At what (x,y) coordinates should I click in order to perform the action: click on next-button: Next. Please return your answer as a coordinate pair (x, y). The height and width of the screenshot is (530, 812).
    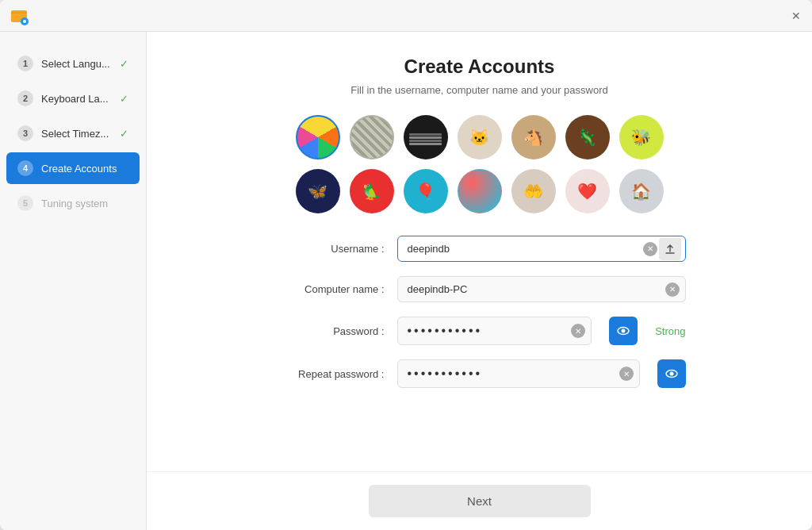
    Looking at the image, I should click on (480, 501).